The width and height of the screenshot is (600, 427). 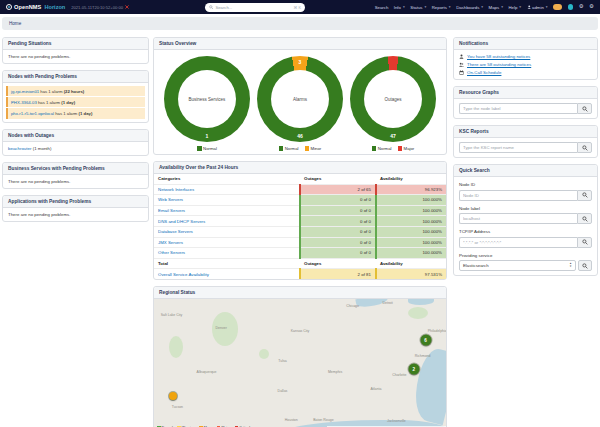 I want to click on outages-donut: Outages 47 Normal Major, so click(x=393, y=104).